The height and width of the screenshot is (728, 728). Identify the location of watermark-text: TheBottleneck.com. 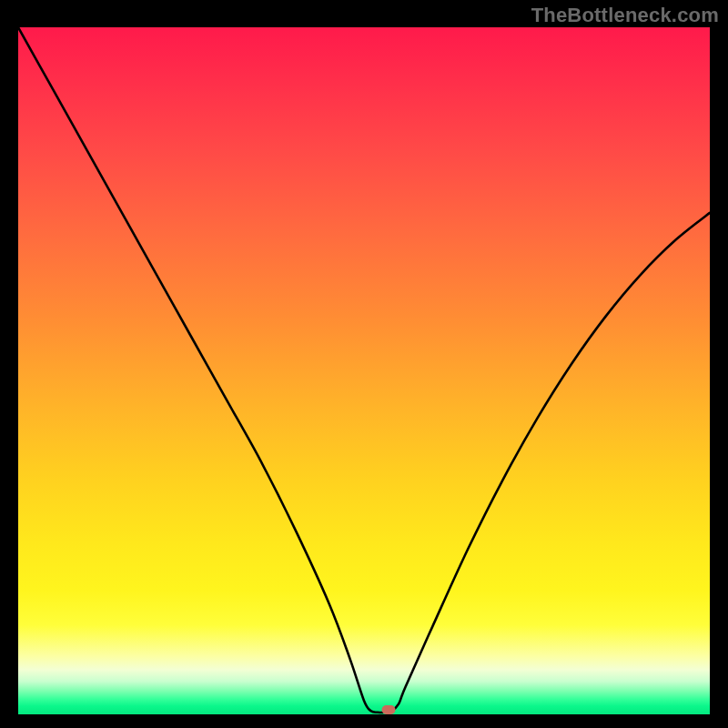
(625, 15).